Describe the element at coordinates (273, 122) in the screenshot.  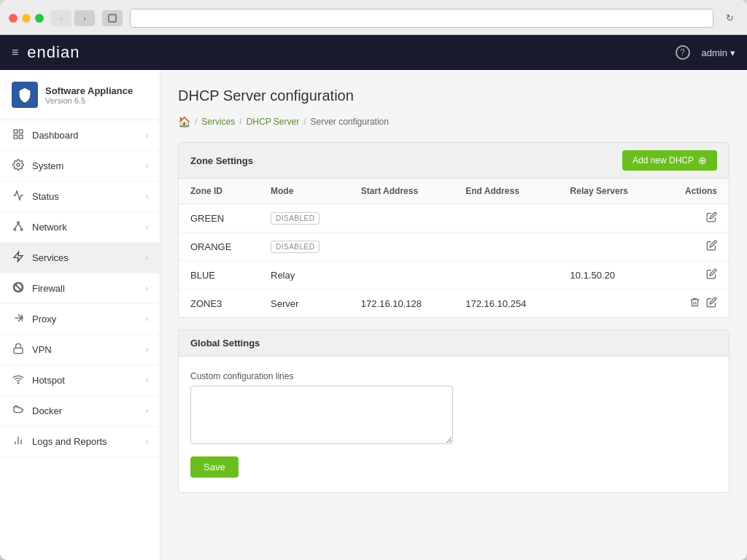
I see `breadcrumb-dhcp-server: DHCP Server` at that location.